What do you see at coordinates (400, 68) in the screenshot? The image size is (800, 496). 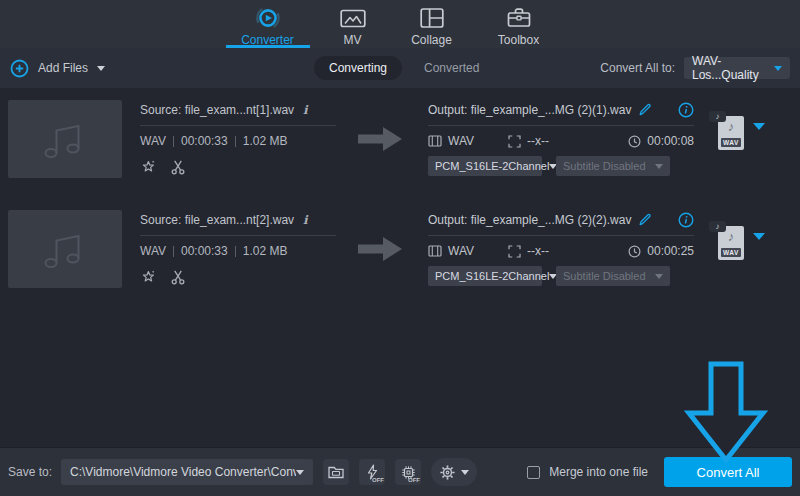 I see `toolbar: Add Files Converting Converted Convert A…` at bounding box center [400, 68].